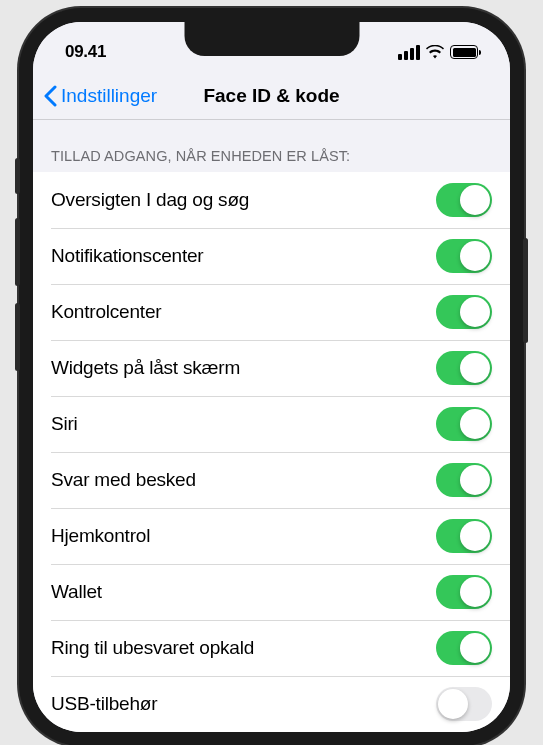  Describe the element at coordinates (64, 424) in the screenshot. I see `row-label: Siri` at that location.